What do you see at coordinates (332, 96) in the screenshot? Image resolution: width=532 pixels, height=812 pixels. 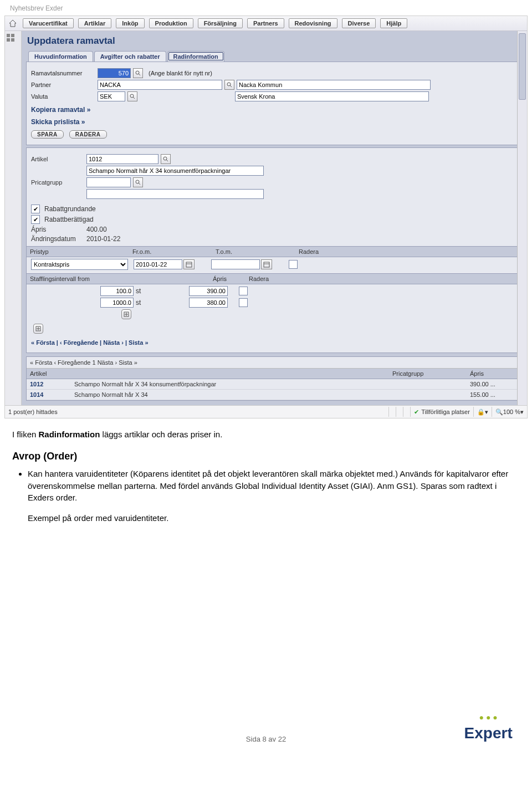 I see `valuta-desc` at bounding box center [332, 96].